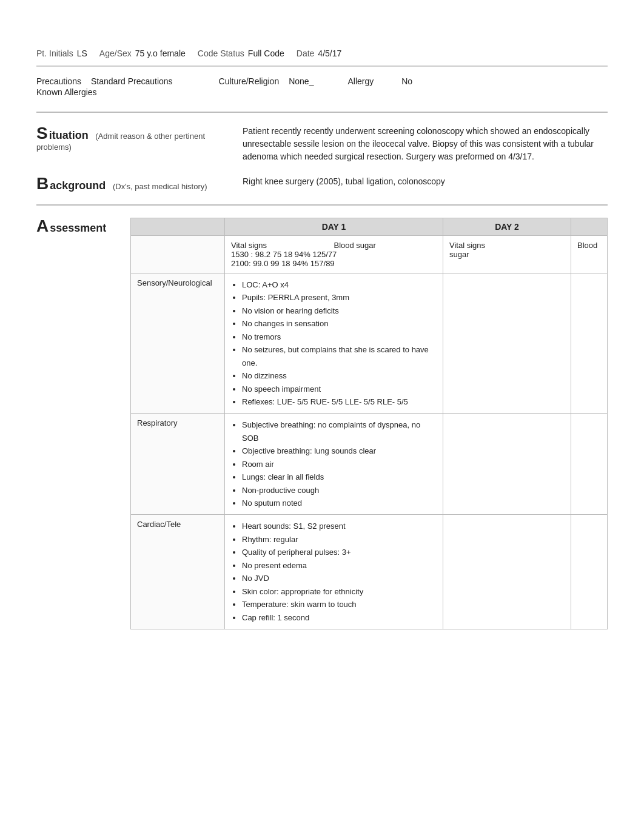 The width and height of the screenshot is (644, 835). I want to click on vitals-col-label: Vital signs, so click(283, 245).